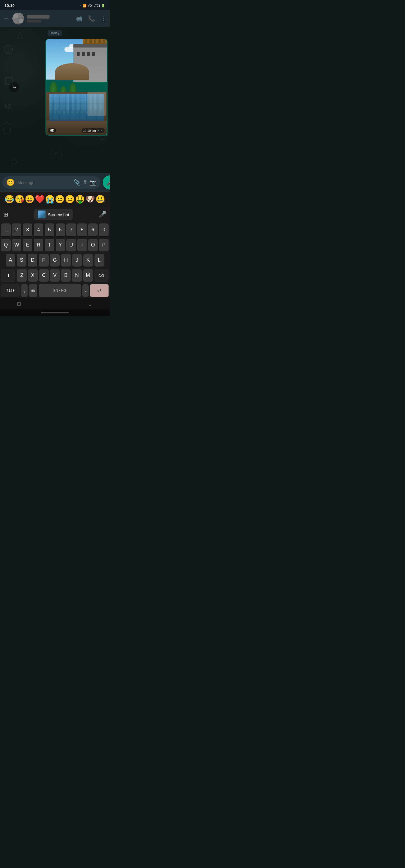 This screenshot has height=868, width=405. I want to click on signal-icon: VOl, so click(90, 6).